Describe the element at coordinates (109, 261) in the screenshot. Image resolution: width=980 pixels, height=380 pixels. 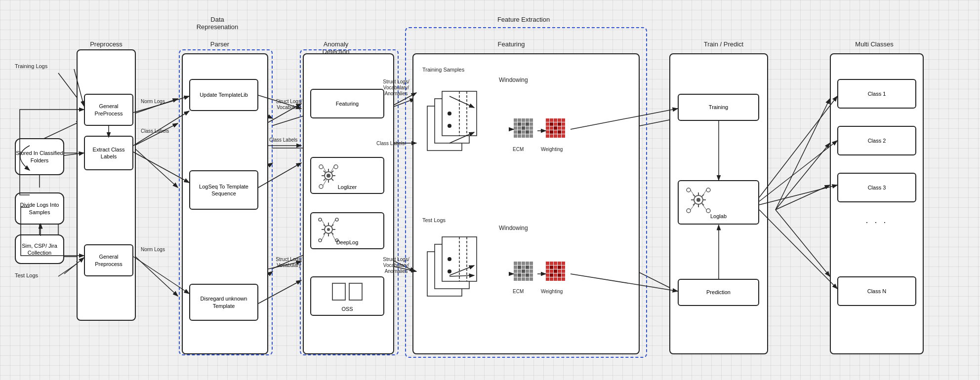
I see `general-preprocess-2-label: General Preprocess` at that location.